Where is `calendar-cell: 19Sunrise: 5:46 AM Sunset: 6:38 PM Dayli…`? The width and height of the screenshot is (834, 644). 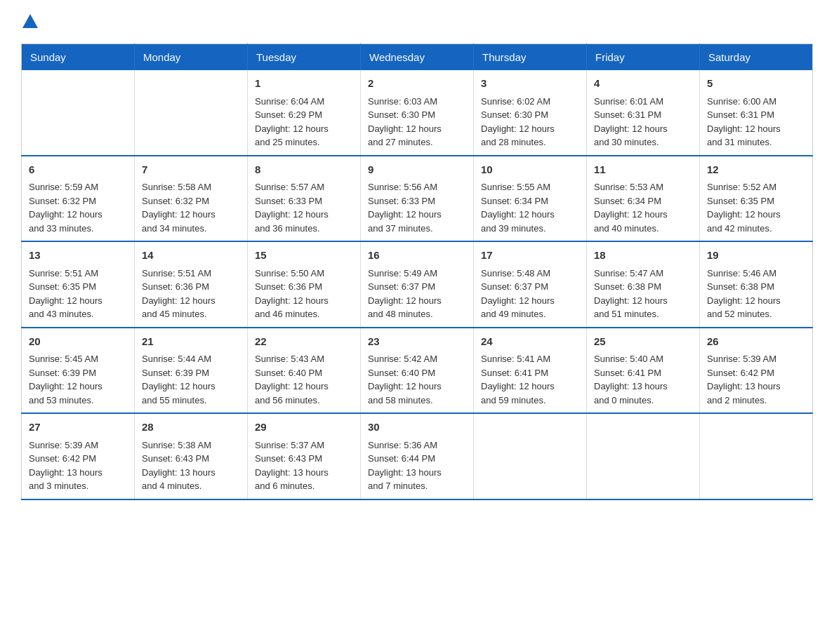 calendar-cell: 19Sunrise: 5:46 AM Sunset: 6:38 PM Dayli… is located at coordinates (757, 285).